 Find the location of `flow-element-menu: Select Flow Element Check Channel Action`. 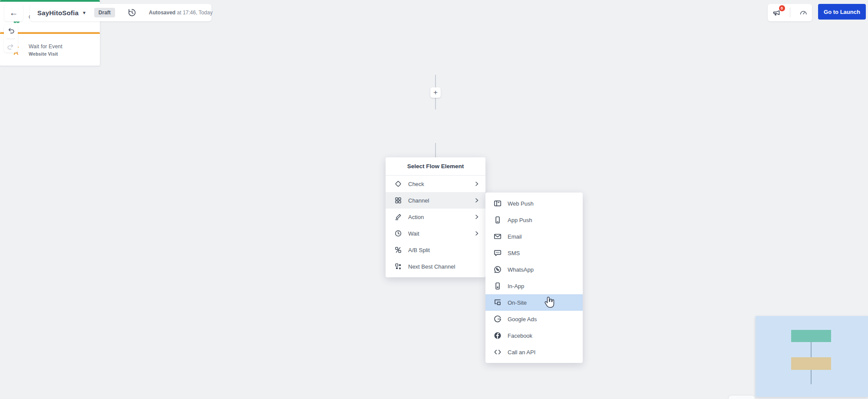

flow-element-menu: Select Flow Element Check Channel Action is located at coordinates (436, 217).